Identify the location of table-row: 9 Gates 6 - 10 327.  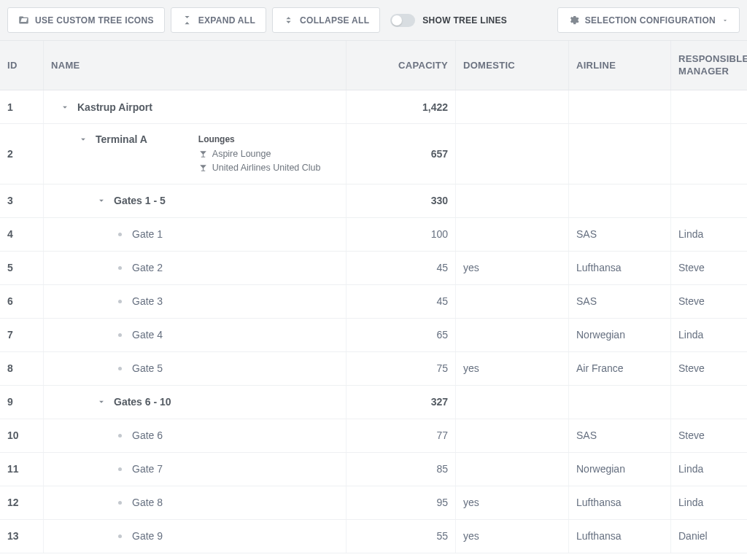
(374, 402).